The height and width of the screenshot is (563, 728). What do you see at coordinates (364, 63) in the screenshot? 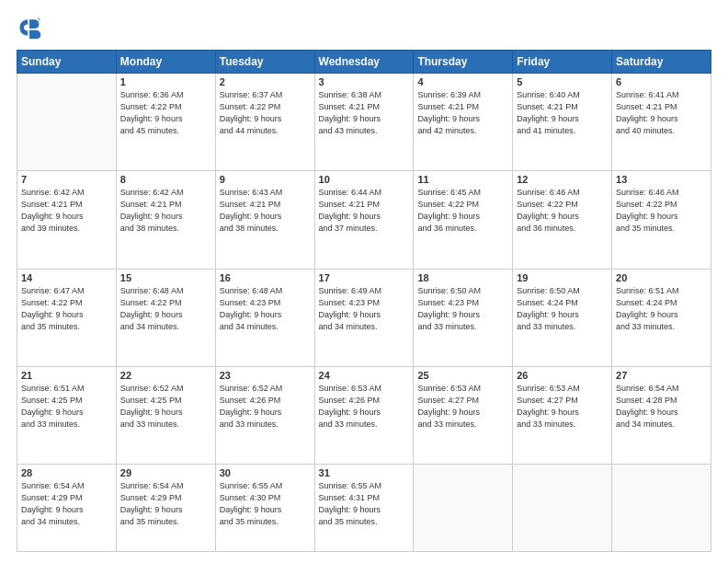
I see `weekday-header-wednesday: Wednesday` at bounding box center [364, 63].